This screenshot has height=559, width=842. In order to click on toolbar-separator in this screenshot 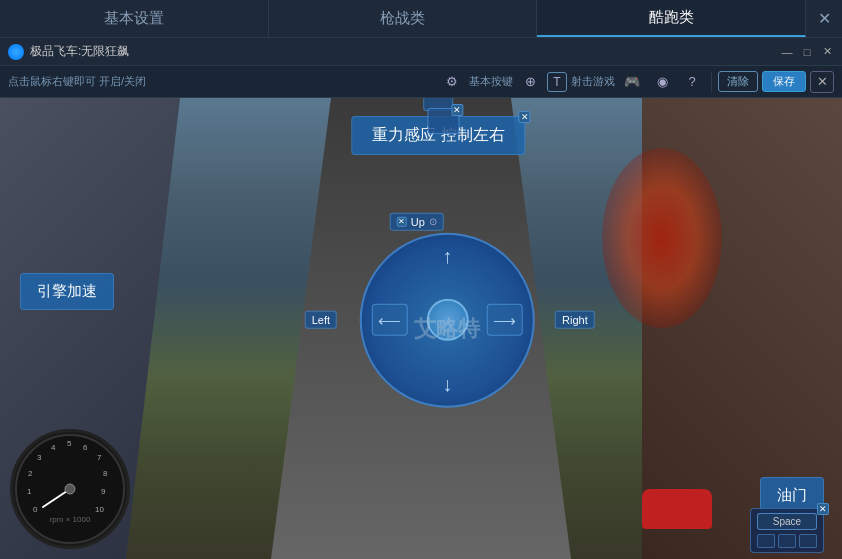, I will do `click(712, 82)`.